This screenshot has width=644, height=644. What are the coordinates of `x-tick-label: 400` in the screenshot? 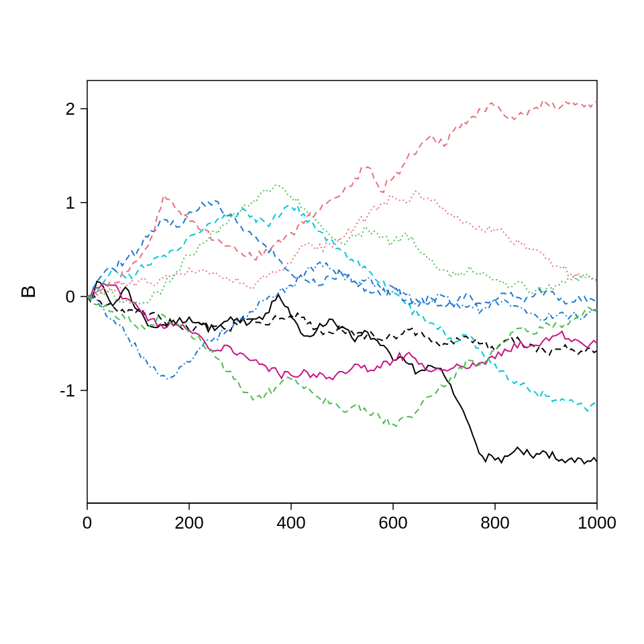 It's located at (291, 523).